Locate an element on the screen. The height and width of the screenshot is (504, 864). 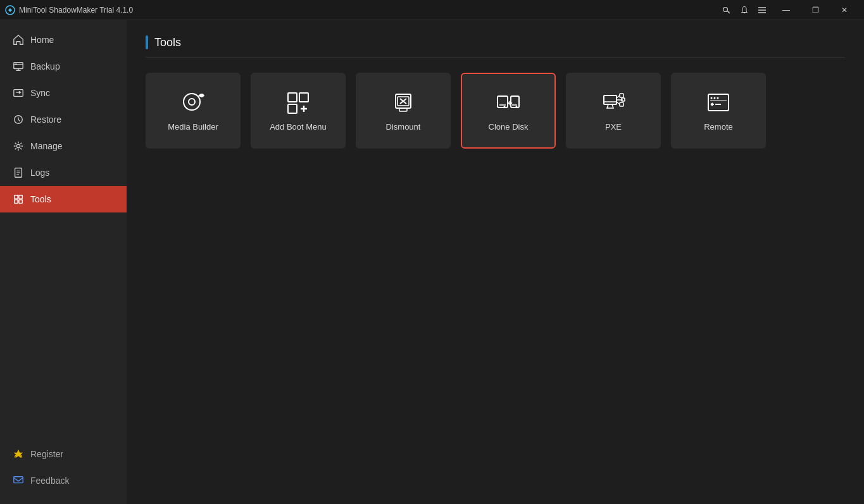
sidebar-item-home: Home is located at coordinates (63, 40).